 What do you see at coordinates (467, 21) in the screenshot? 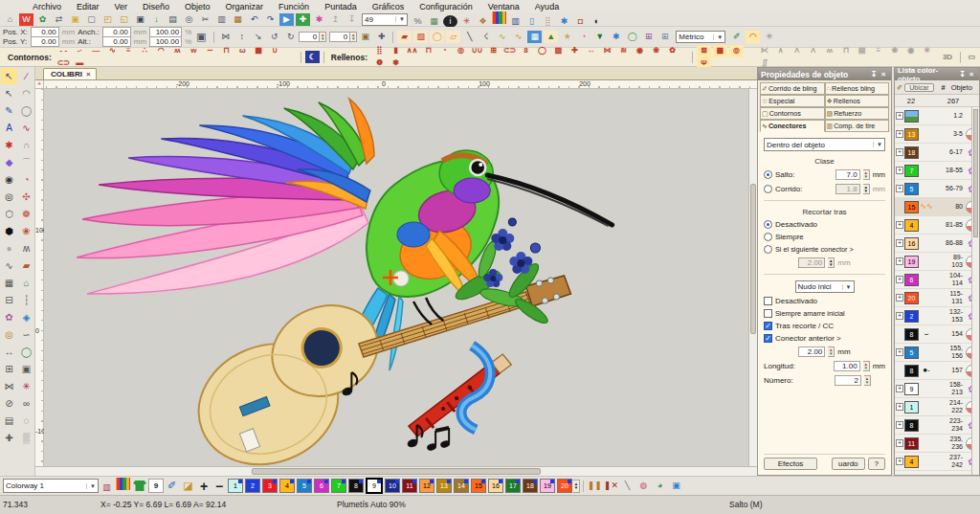
I see `design-wheel-icon: ✳` at bounding box center [467, 21].